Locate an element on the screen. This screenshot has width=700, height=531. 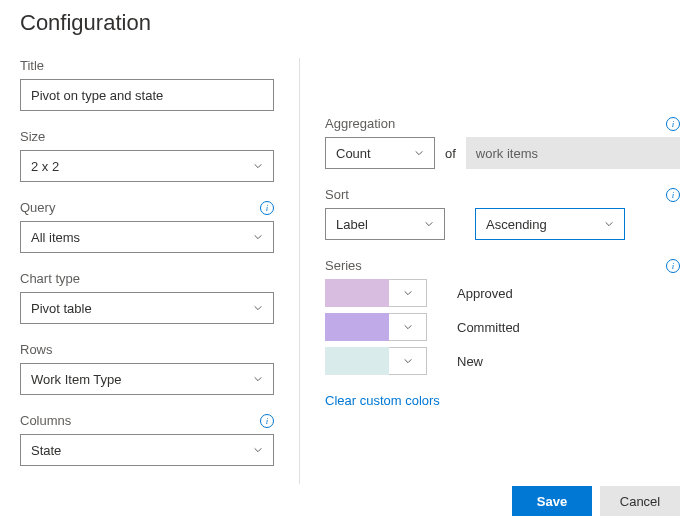
title-input is located at coordinates (147, 95).